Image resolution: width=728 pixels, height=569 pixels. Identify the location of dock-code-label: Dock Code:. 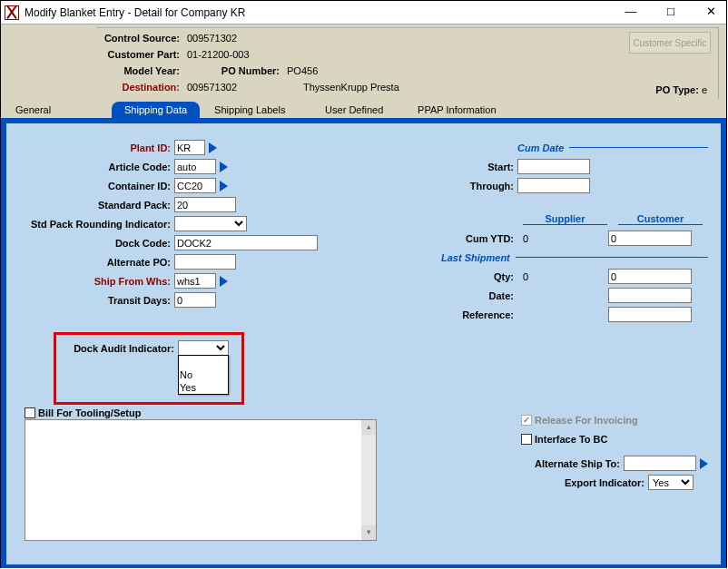
(94, 243).